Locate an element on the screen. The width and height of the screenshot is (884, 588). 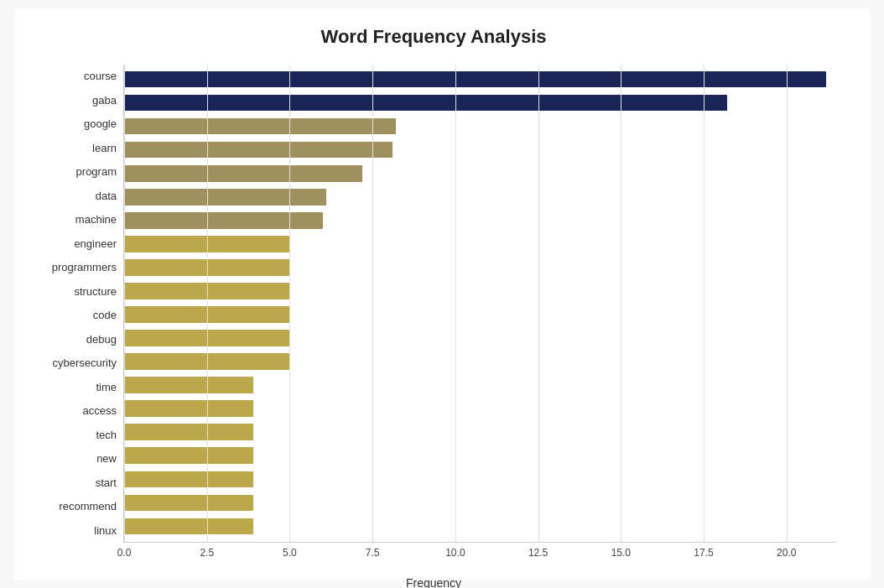
x-tick-label: 15.0 is located at coordinates (621, 553).